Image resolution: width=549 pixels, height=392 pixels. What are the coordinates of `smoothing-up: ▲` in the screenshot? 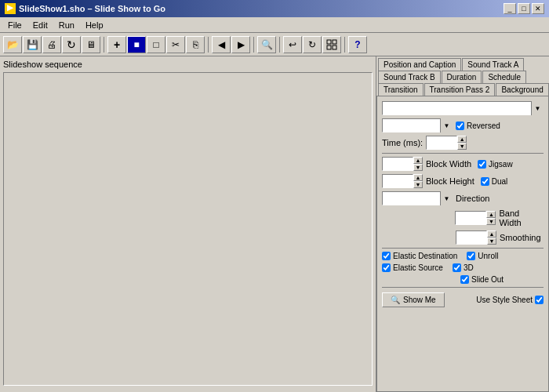 It's located at (492, 234).